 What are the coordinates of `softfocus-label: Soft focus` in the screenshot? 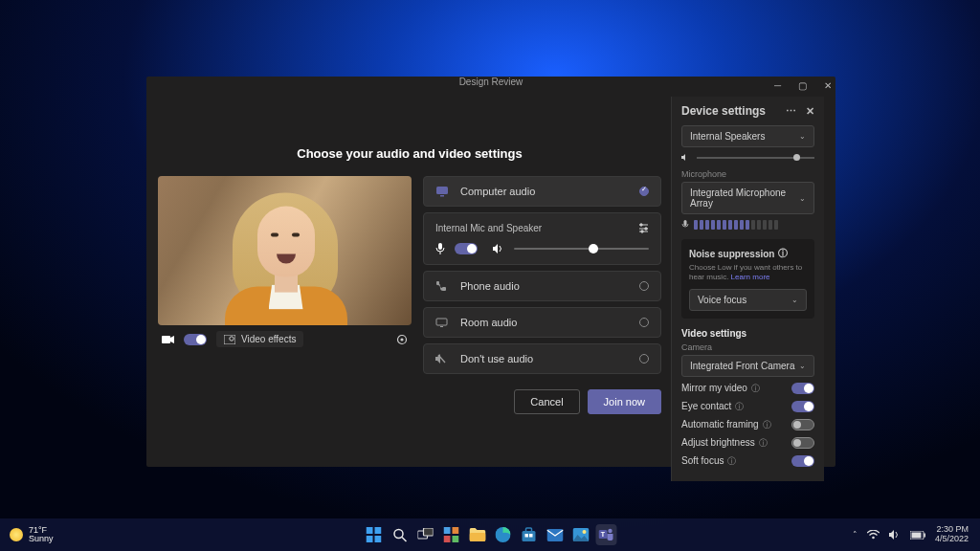 It's located at (702, 461).